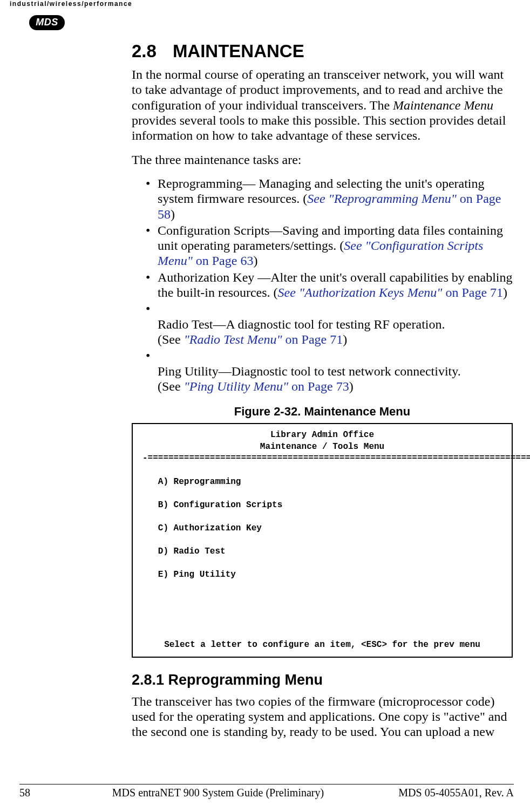  I want to click on subsection-heading: 2.8.1 Reprogramming Menu, so click(322, 680).